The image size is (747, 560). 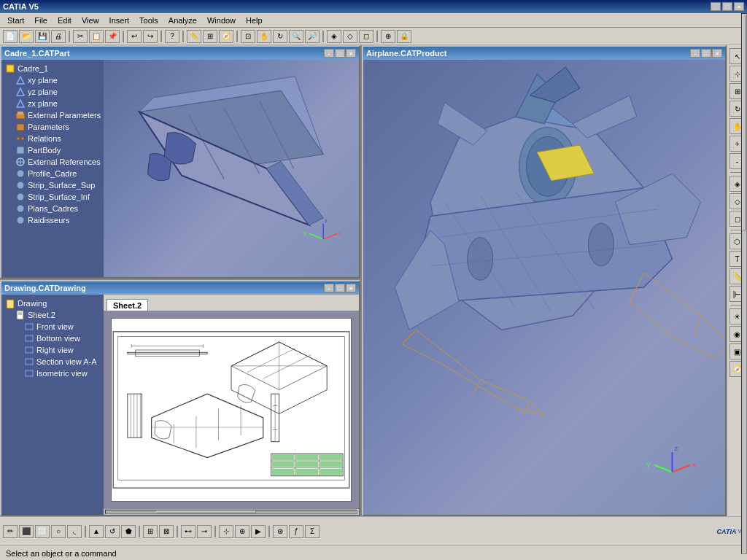 I want to click on bt-constraint-button: ⊠, so click(x=166, y=532).